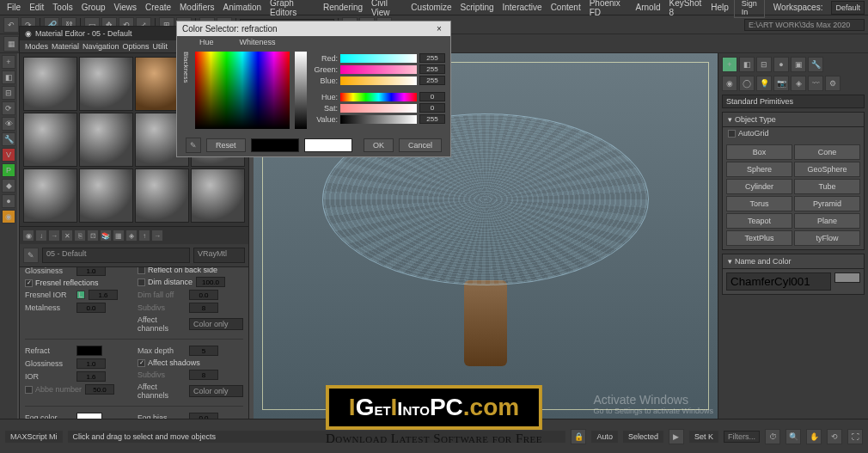 The height and width of the screenshot is (453, 868). What do you see at coordinates (94, 7) in the screenshot?
I see `menu-group: Group` at bounding box center [94, 7].